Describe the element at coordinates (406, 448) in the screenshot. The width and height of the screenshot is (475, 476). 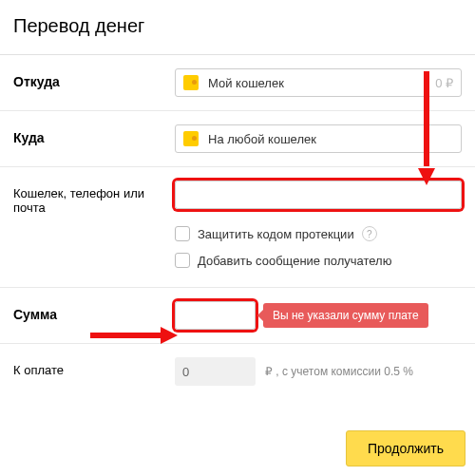
I see `continue-button: Продолжить` at that location.